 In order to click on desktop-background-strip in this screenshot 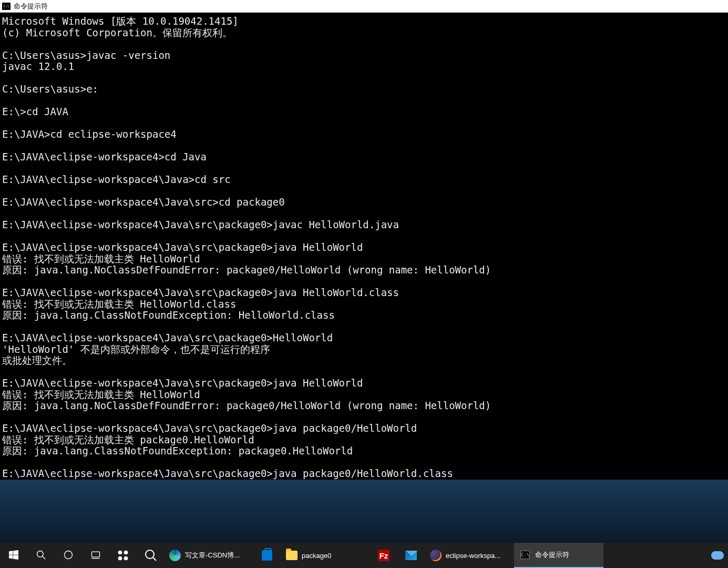, I will do `click(364, 511)`.